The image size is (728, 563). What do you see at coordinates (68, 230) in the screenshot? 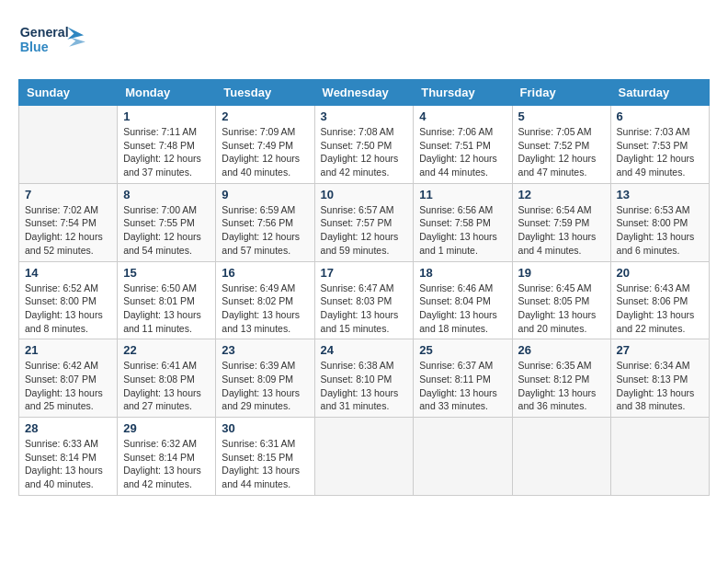
I see `day-info: Sunrise: 7:02 AMSunset: 7:54 PMDaylight:…` at bounding box center [68, 230].